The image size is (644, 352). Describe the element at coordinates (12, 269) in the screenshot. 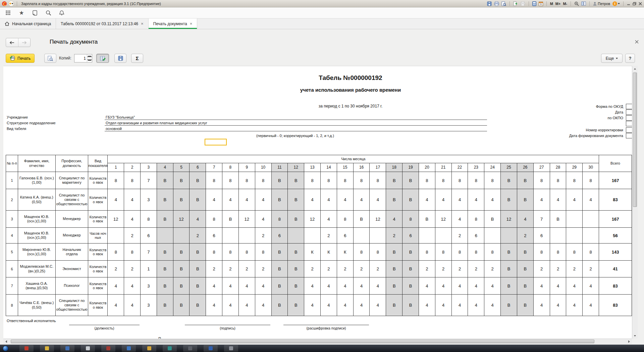

I see `cell-row-number: 6` at that location.